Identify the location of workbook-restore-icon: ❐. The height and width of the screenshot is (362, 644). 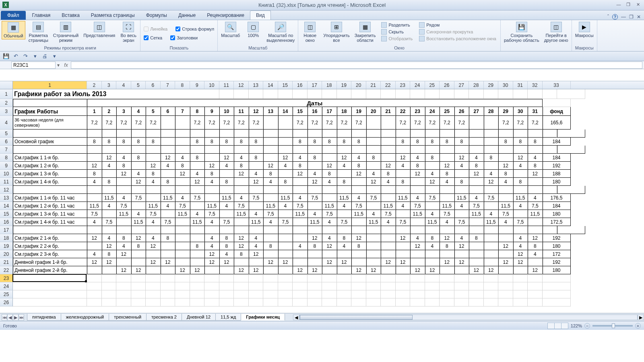
(631, 17).